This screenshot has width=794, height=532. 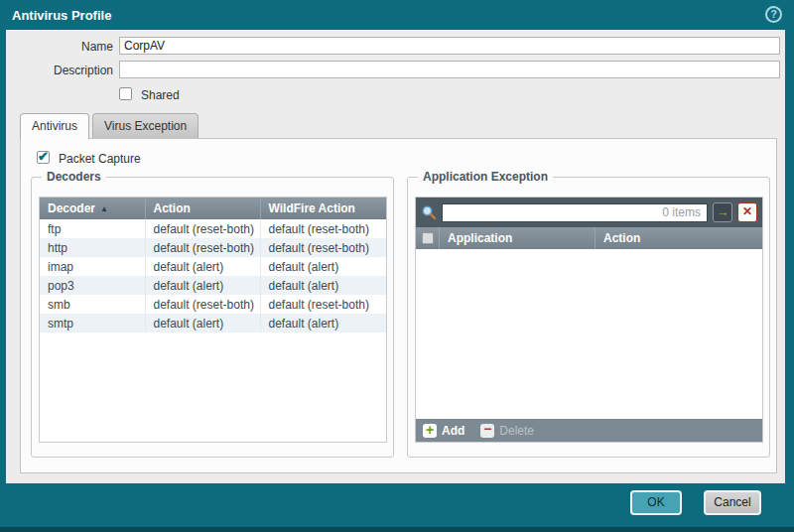 I want to click on tab-virus-exception: Virus Exception, so click(x=145, y=125).